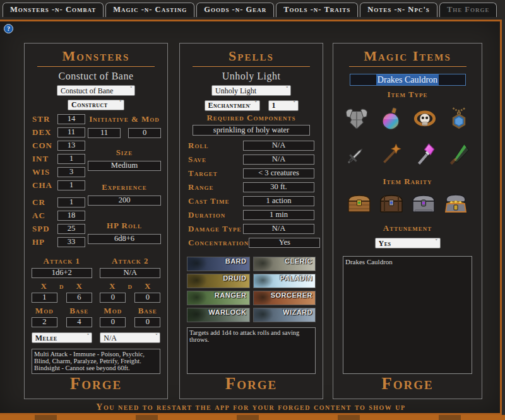  What do you see at coordinates (279, 160) in the screenshot?
I see `save-input` at bounding box center [279, 160].